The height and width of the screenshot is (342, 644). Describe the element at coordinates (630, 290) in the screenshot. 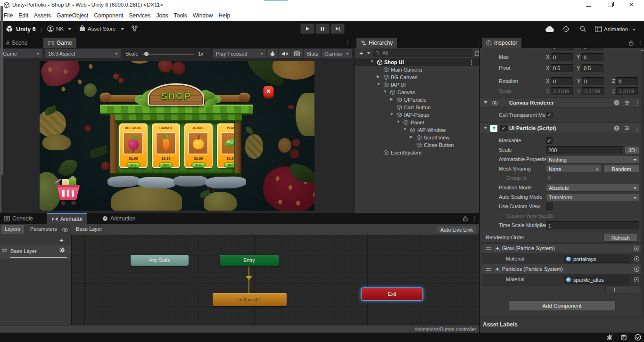

I see `list-remove-button: −` at that location.